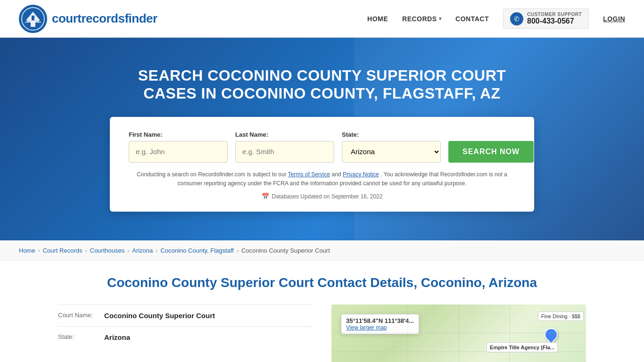 This screenshot has width=644, height=362. Describe the element at coordinates (105, 19) in the screenshot. I see `logo-text: courtrecordsfinder` at that location.